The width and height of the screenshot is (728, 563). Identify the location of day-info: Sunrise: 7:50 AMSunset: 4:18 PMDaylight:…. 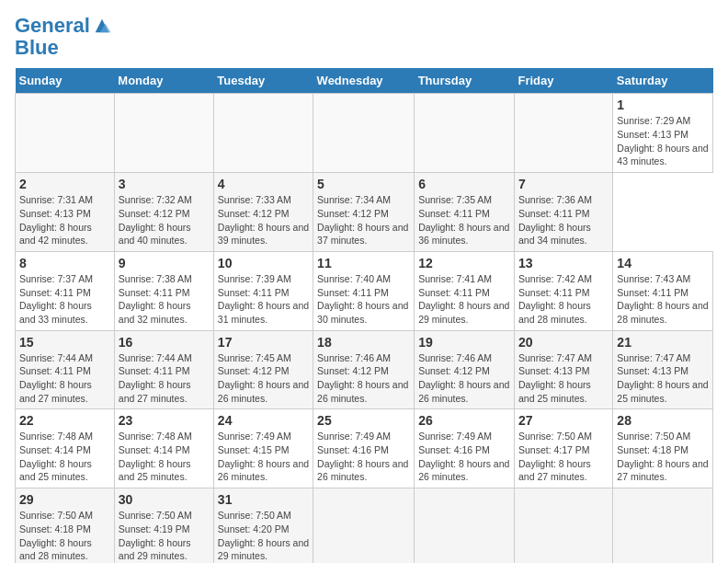
(663, 456).